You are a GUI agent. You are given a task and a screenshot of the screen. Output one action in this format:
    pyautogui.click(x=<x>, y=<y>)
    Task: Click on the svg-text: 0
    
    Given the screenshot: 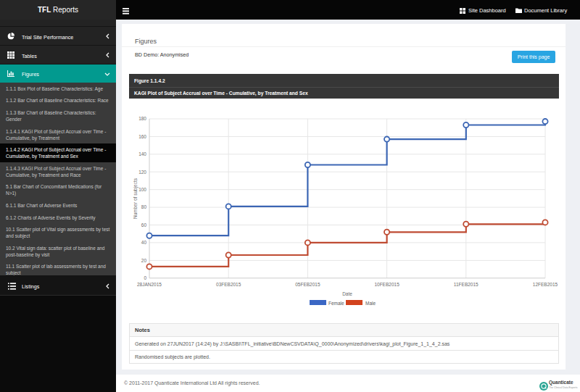 What is the action you would take?
    pyautogui.click(x=145, y=278)
    